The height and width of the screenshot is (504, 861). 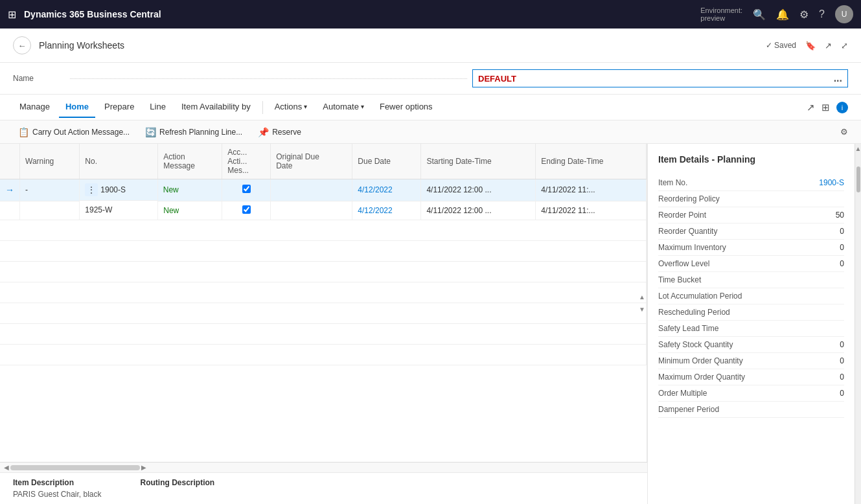 I want to click on panel-row-dampener: Dampener Period, so click(x=752, y=409).